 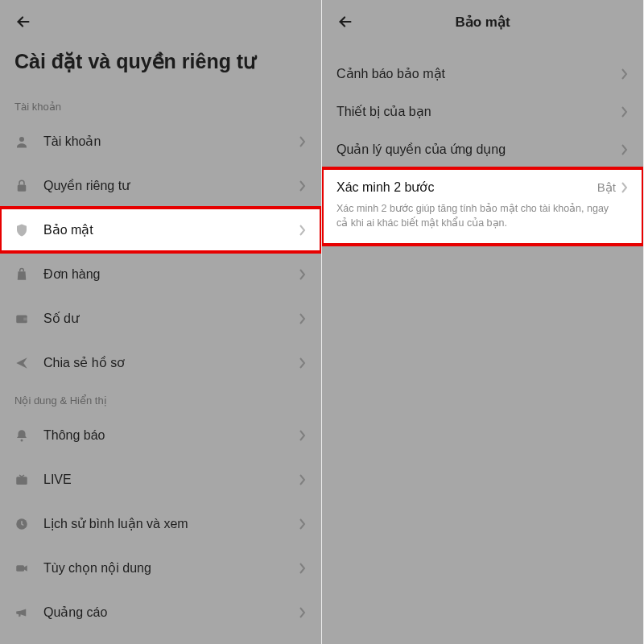 What do you see at coordinates (161, 523) in the screenshot?
I see `sidebar-item-history: Lịch sử bình luận và xem` at bounding box center [161, 523].